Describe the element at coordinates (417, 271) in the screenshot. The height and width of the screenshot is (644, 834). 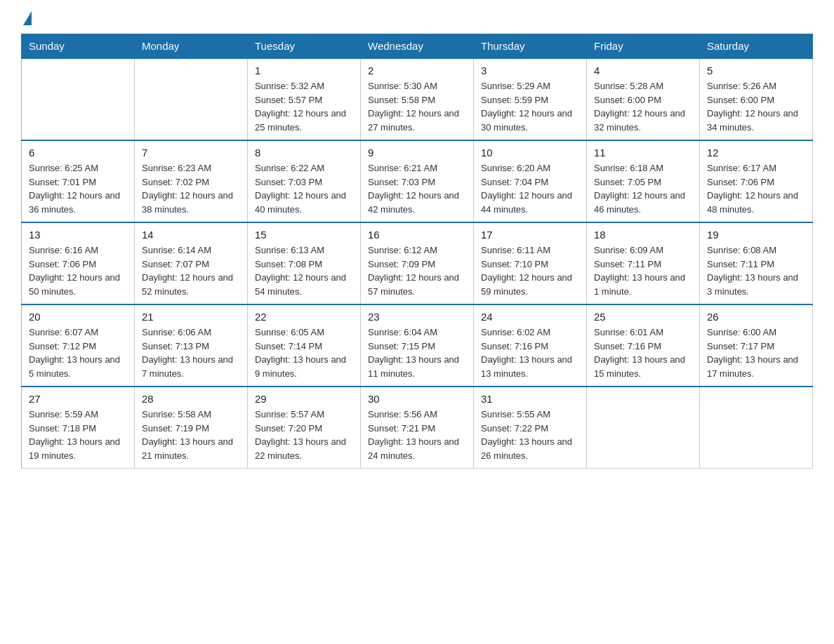
I see `day-info: Sunrise: 6:12 AMSunset: 7:09 PMDaylight:…` at that location.